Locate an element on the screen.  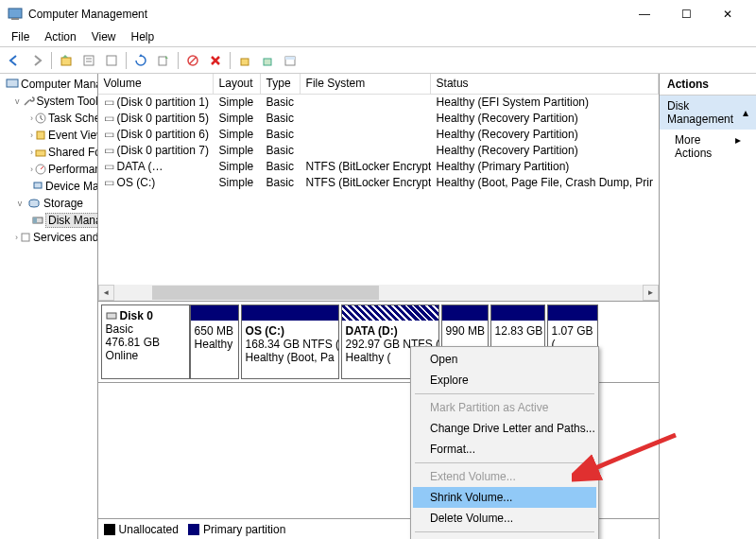
ctx-extend: Extend Volume... is located at coordinates (505, 477).